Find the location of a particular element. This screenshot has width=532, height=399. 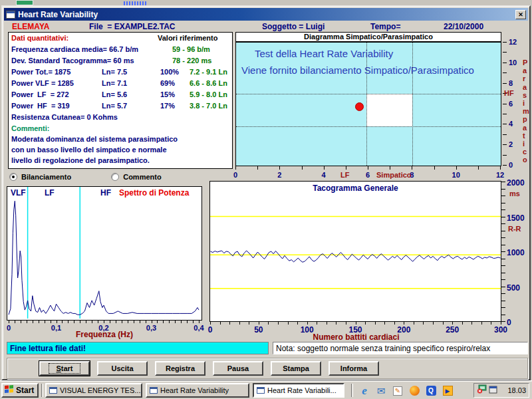

quant-ref: 6.6 - 8.6 Ln is located at coordinates (209, 83).